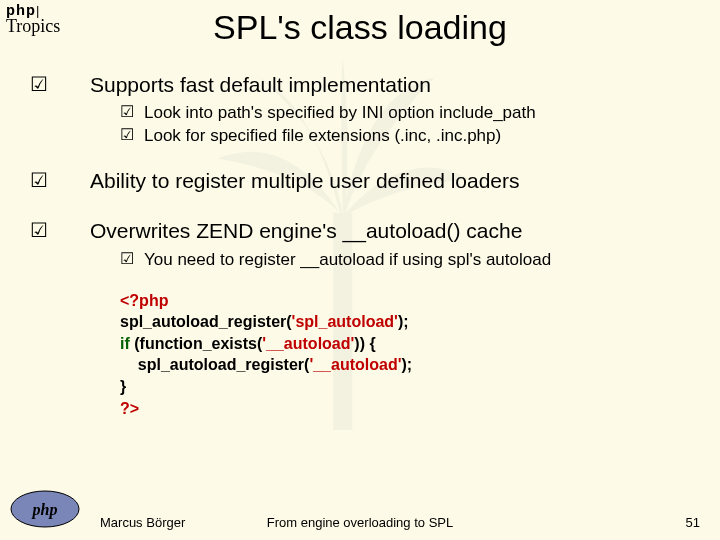 Image resolution: width=720 pixels, height=540 pixels. Describe the element at coordinates (348, 260) in the screenshot. I see `sub-text: You need to register __autoload if using…` at that location.